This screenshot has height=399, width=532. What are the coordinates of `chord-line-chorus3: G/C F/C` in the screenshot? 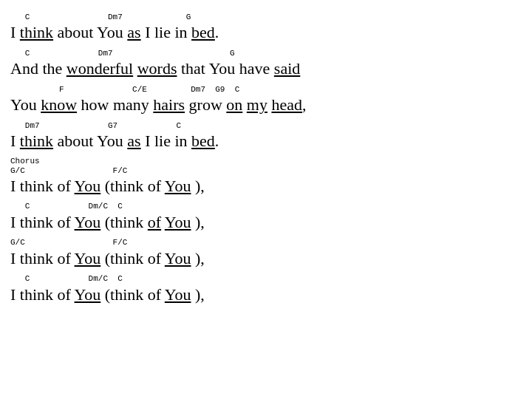 It's located at (266, 242).